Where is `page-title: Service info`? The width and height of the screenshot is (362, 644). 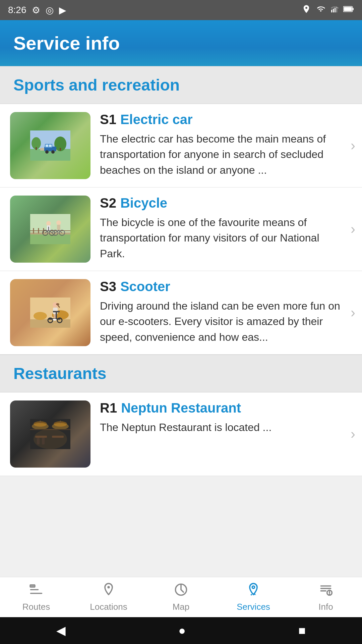
page-title: Service info is located at coordinates (66, 43).